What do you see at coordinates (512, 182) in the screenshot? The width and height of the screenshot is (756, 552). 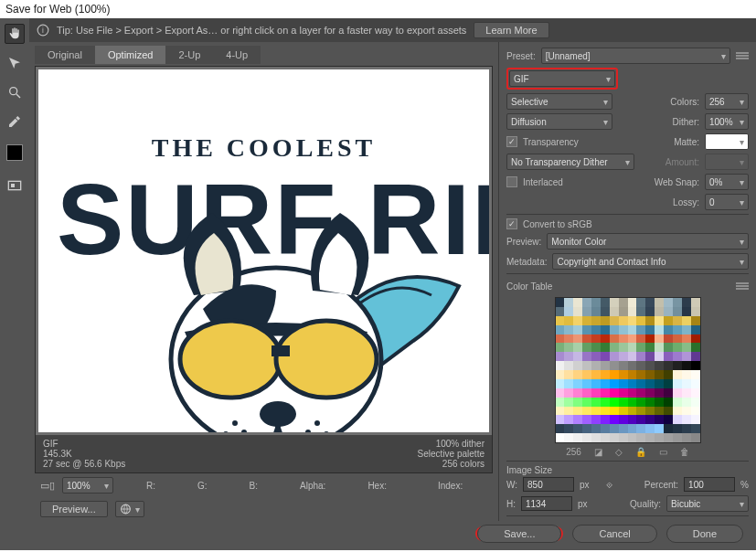 I see `interlaced-checkbox` at bounding box center [512, 182].